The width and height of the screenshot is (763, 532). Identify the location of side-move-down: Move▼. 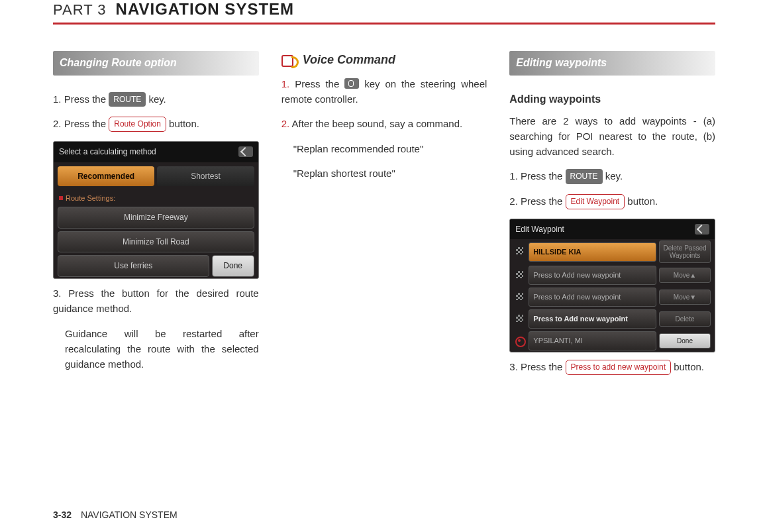
(685, 297).